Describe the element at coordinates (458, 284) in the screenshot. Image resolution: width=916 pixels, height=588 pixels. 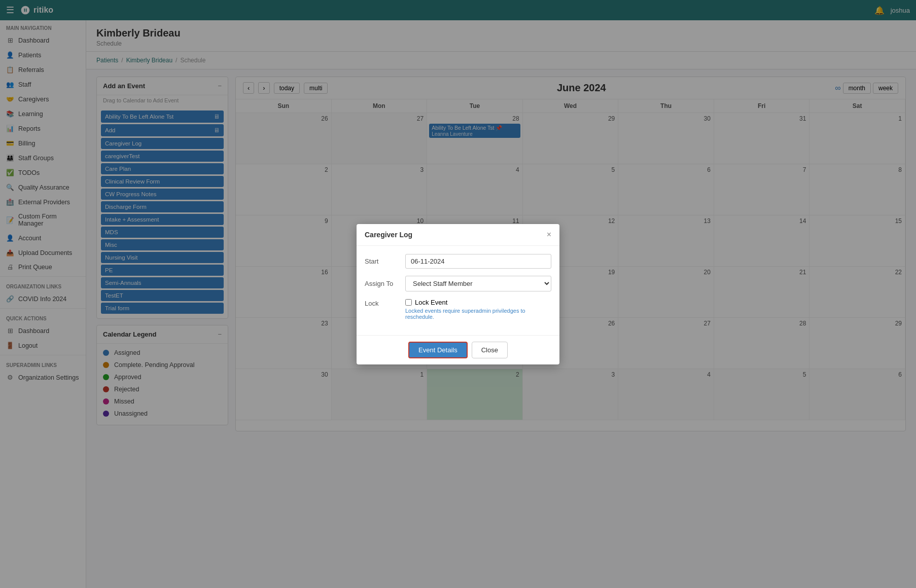
I see `assign-to-row: Assign To Select Staff Member` at that location.